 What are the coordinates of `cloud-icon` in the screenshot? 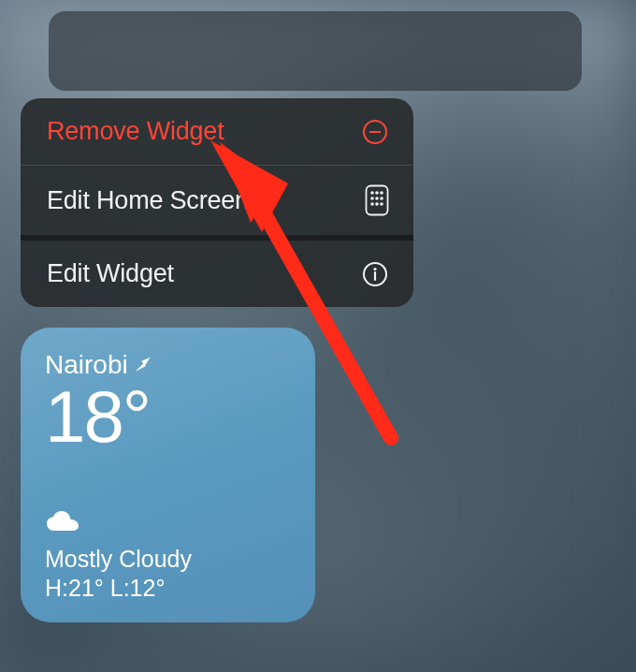 It's located at (168, 524).